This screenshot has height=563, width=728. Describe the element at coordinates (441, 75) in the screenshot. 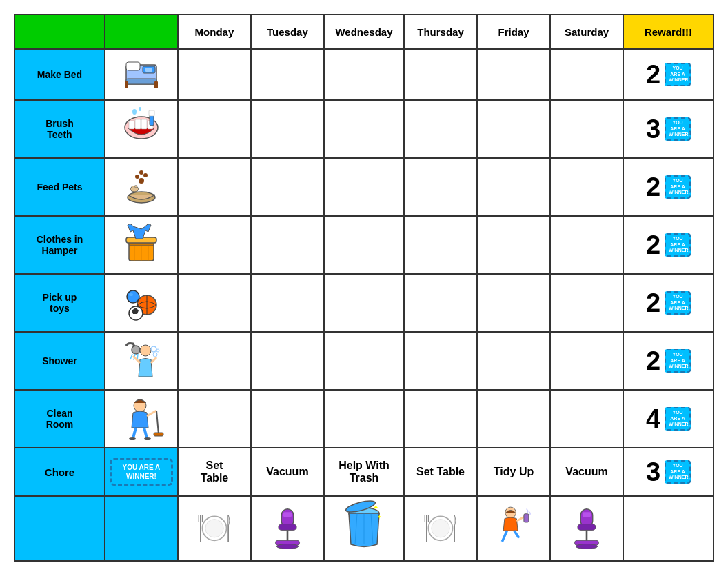

I see `day-makebed-thu` at that location.